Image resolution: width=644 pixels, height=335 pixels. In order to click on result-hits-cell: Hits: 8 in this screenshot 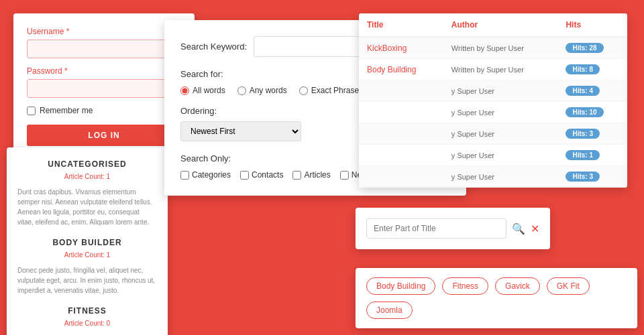, I will do `click(592, 70)`.